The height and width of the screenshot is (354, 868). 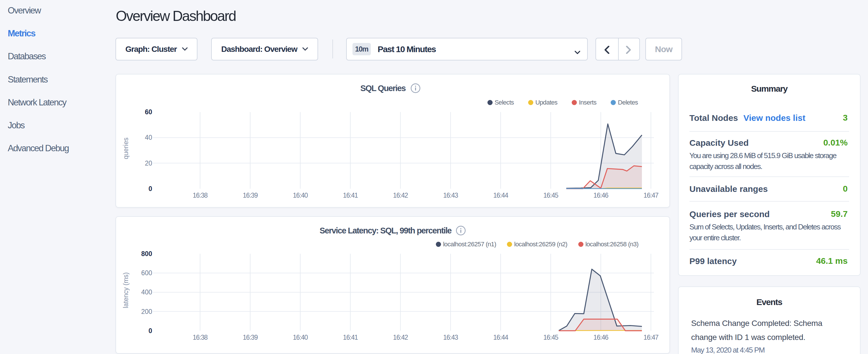 What do you see at coordinates (126, 148) in the screenshot?
I see `svg-text: queries` at bounding box center [126, 148].